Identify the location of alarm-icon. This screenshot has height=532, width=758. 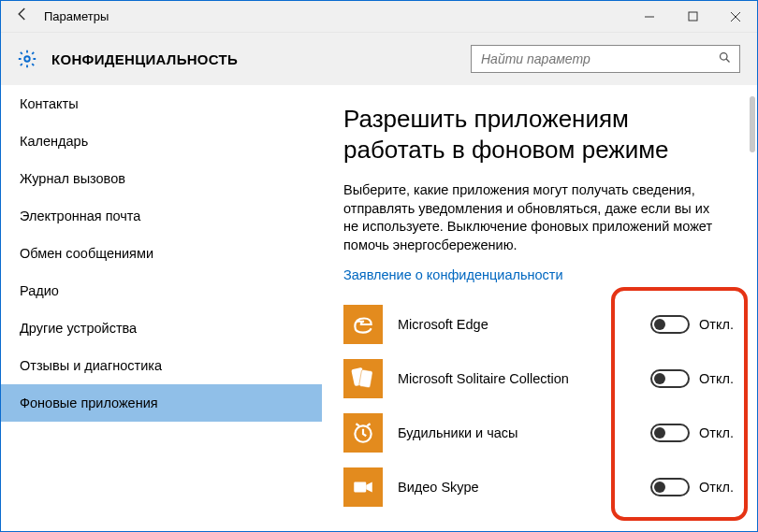
(363, 433).